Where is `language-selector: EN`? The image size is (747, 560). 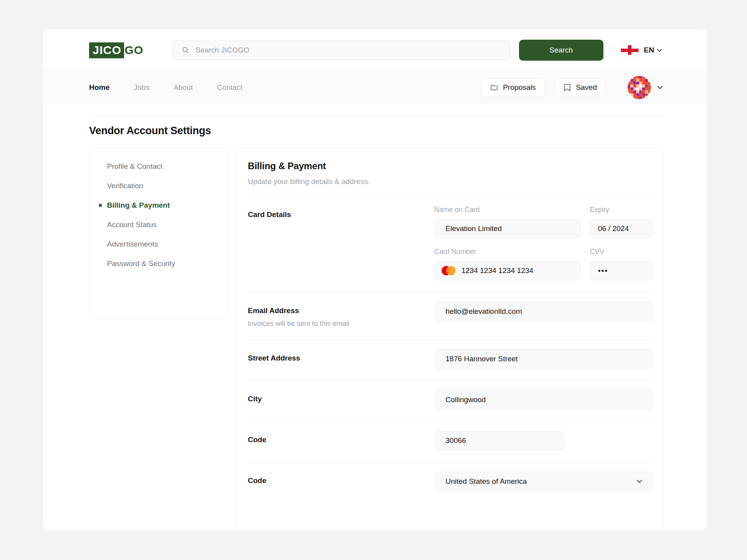
language-selector: EN is located at coordinates (653, 50).